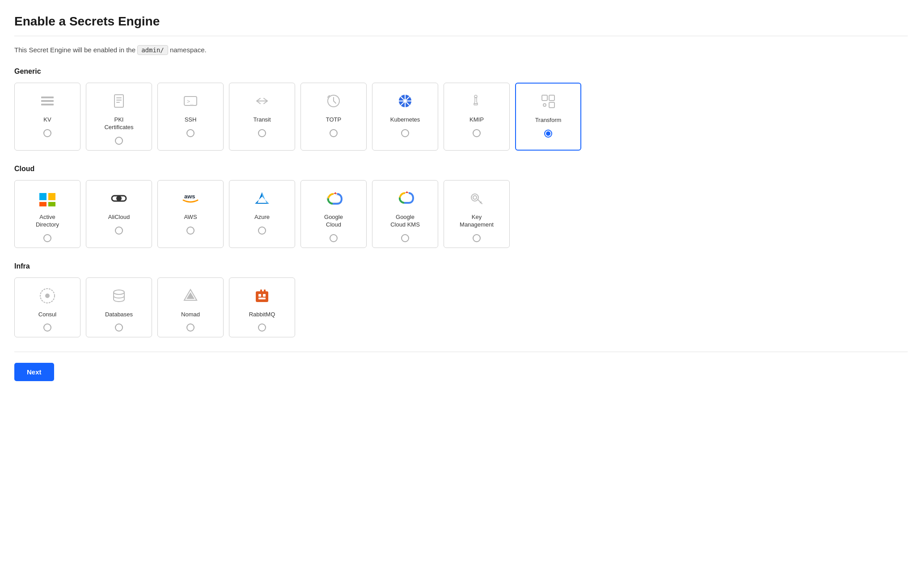 The image size is (922, 588). I want to click on card-alicloud: AliCloud, so click(119, 214).